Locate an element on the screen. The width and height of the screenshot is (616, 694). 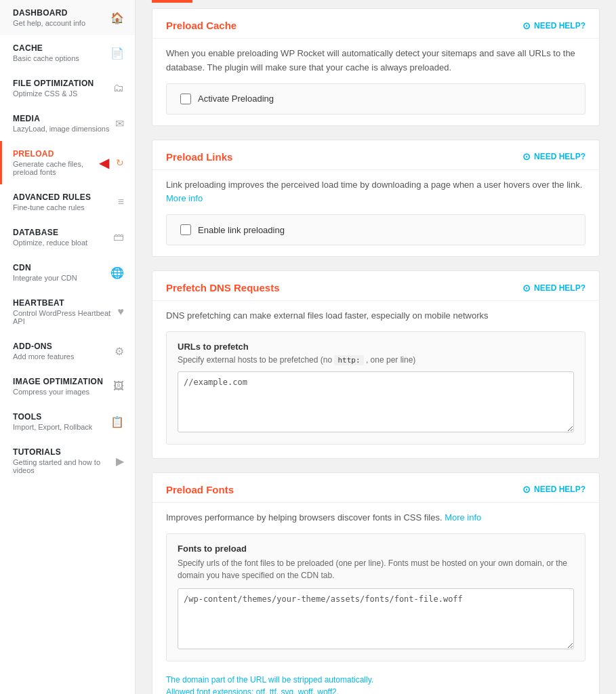
sidebar-item-title-tutorials: TUTORIALS is located at coordinates (62, 452).